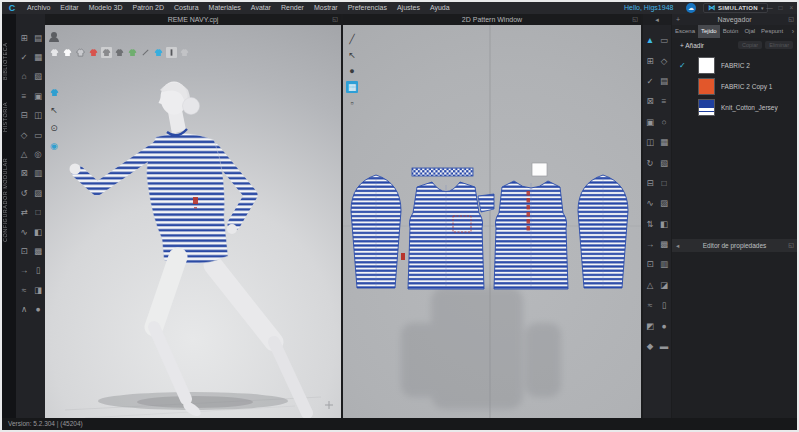 This screenshot has width=799, height=432. Describe the element at coordinates (664, 285) in the screenshot. I see `tool-icon: ◪` at that location.